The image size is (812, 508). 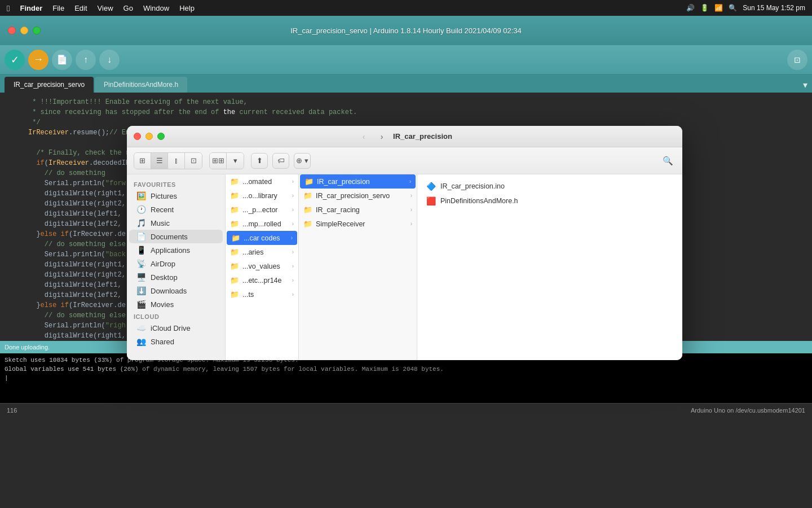 I want to click on applications-icon: 📱, so click(x=141, y=250).